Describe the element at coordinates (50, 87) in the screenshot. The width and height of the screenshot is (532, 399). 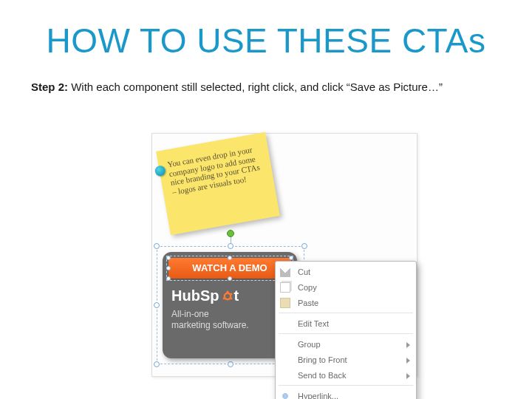
I see `step-label: Step 2:` at that location.